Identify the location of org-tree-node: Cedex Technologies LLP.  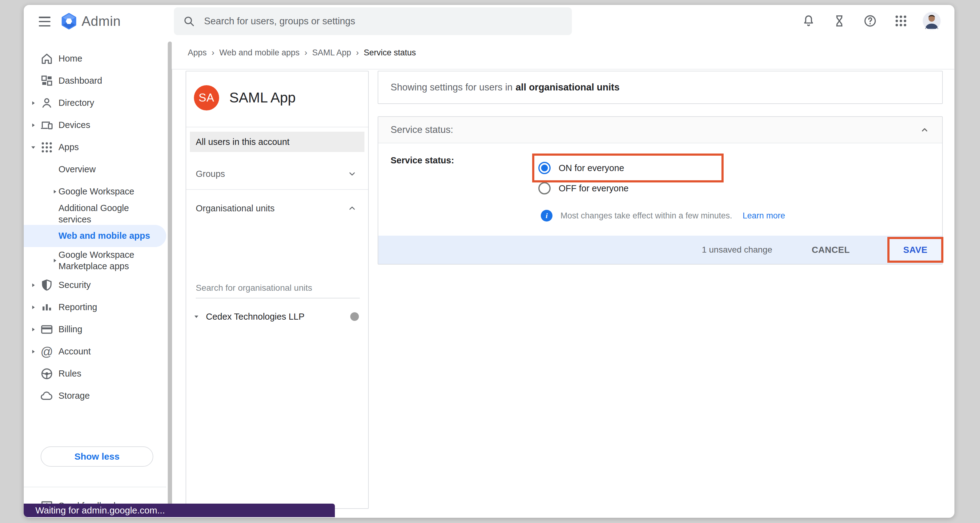
(277, 316).